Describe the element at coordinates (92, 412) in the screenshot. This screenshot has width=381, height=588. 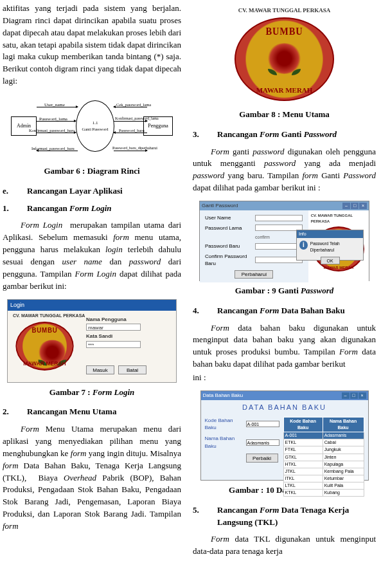
I see `heading-2: 2. Rancangan Menu Utama` at that location.